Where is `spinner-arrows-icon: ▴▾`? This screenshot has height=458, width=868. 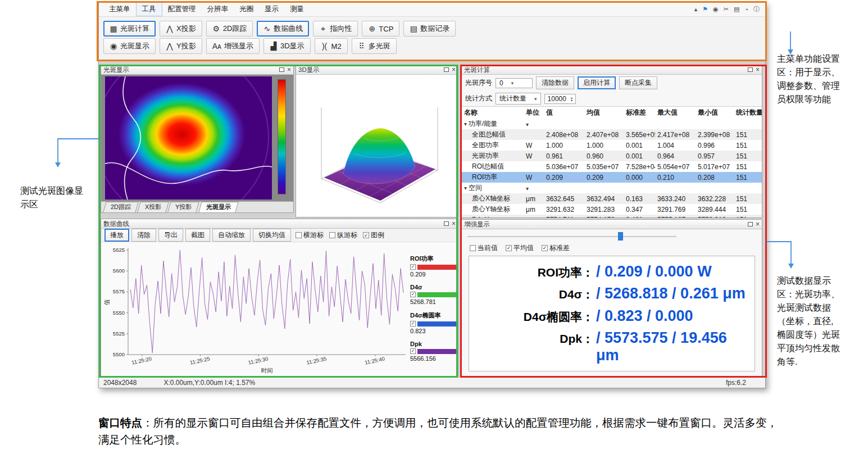
spinner-arrows-icon: ▴▾ is located at coordinates (572, 99).